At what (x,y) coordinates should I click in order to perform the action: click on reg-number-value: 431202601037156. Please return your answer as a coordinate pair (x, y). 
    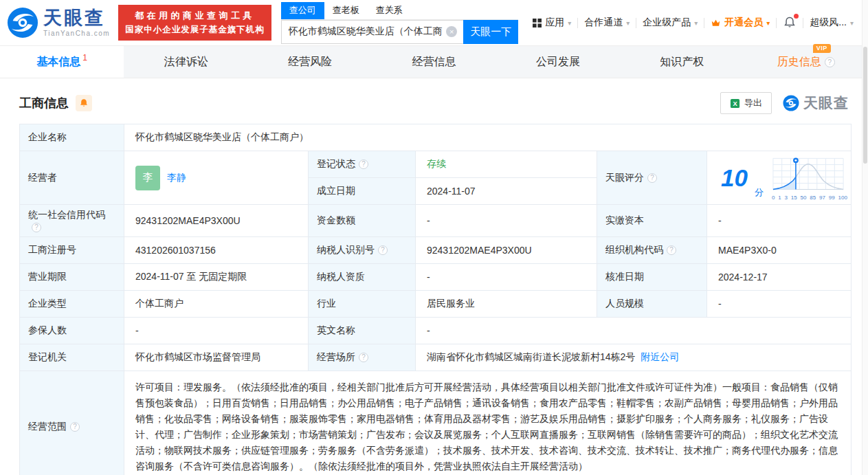
    Looking at the image, I should click on (216, 250).